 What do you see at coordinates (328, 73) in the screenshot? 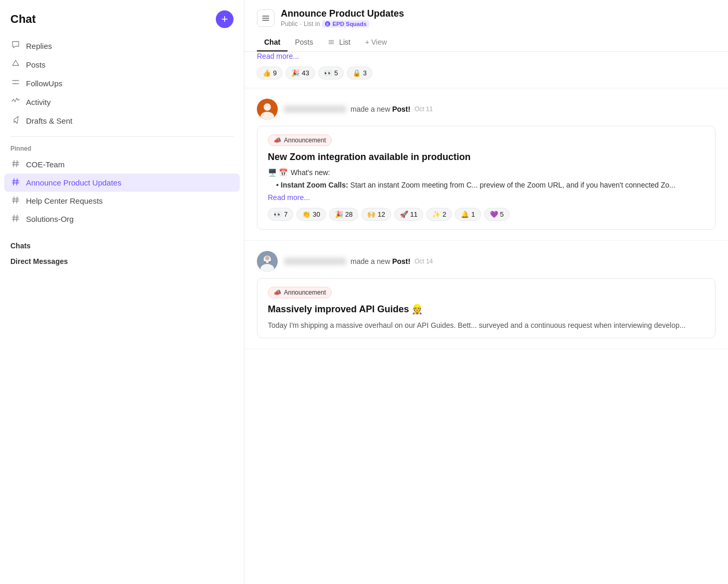
I see `reaction-eyes-emoji: 👀` at bounding box center [328, 73].